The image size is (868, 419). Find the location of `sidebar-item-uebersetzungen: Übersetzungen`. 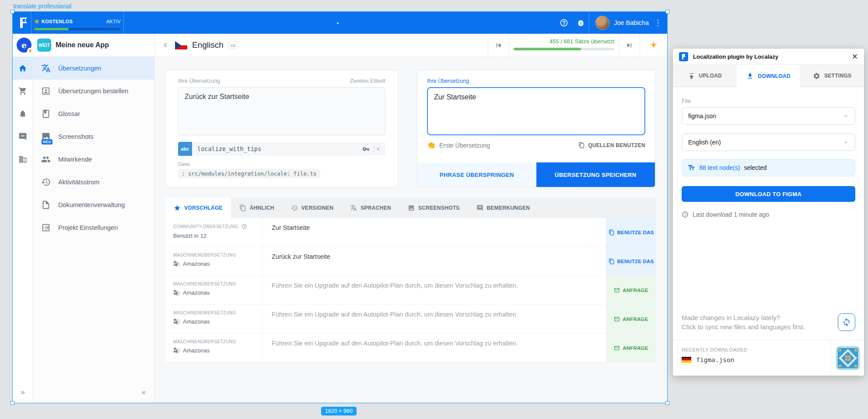

sidebar-item-uebersetzungen: Übersetzungen is located at coordinates (94, 68).